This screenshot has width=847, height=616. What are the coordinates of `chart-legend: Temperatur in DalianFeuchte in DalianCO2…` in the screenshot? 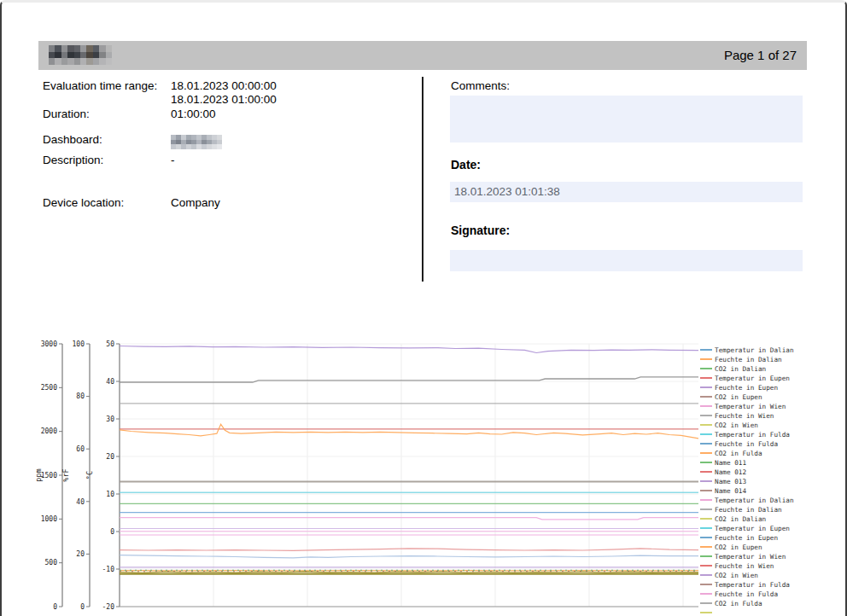 It's located at (747, 479).